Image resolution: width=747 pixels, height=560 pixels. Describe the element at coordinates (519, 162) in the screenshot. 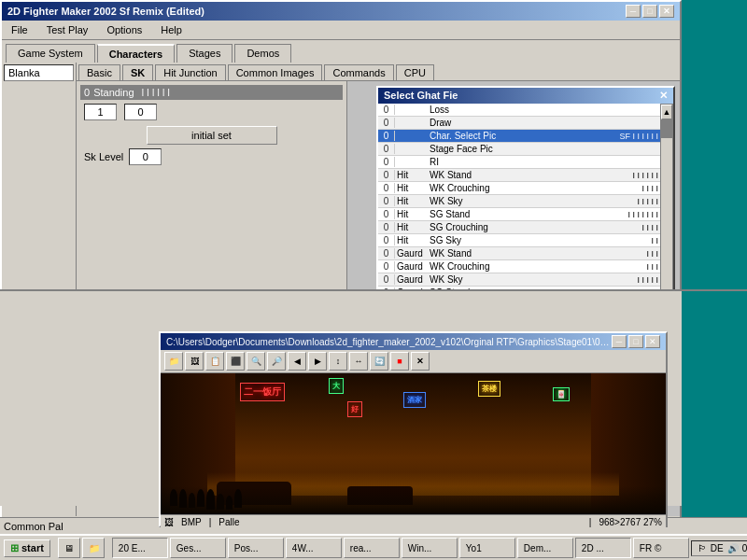

I see `grid-row: 0RI` at that location.